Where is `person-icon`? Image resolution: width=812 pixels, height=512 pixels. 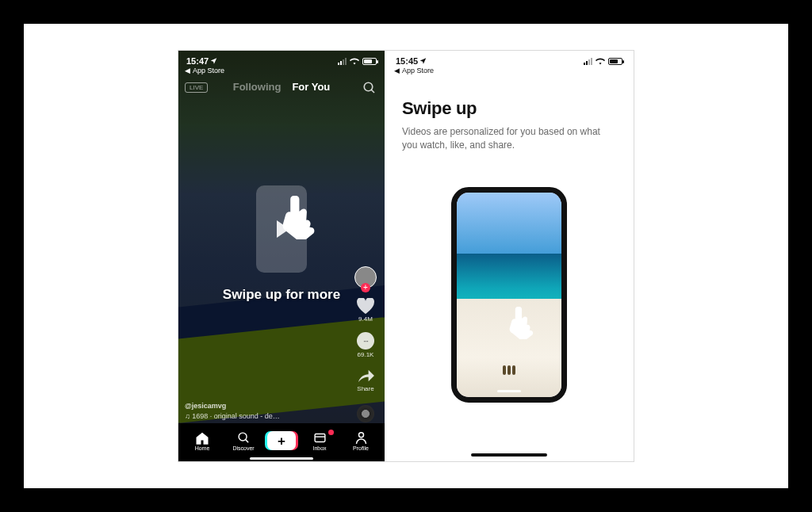
person-icon is located at coordinates (362, 437).